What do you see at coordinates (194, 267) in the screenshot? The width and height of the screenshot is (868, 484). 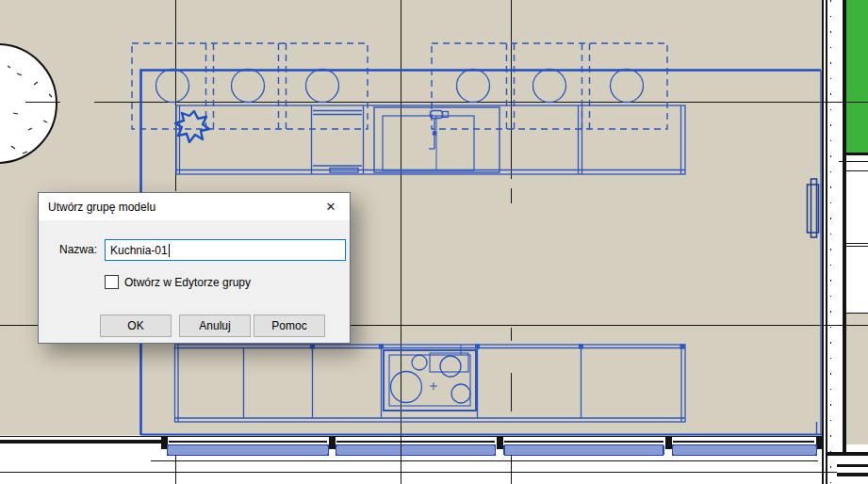 I see `create-model-group-dialog: Utwórz grupę modelu ✕ Nazwa: Kuchnia-01 …` at bounding box center [194, 267].